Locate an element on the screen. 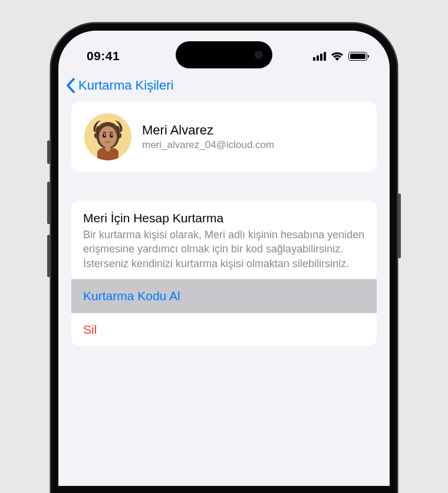 The image size is (448, 493). dynamic-island is located at coordinates (224, 55).